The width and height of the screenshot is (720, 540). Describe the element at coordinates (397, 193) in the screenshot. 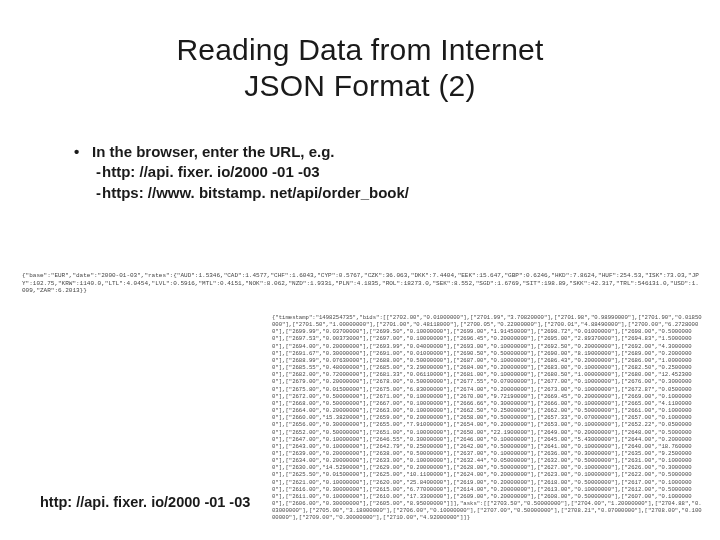

I see `bullet-sub-2: - https: //www. bitstamp. net/api/order_…` at that location.